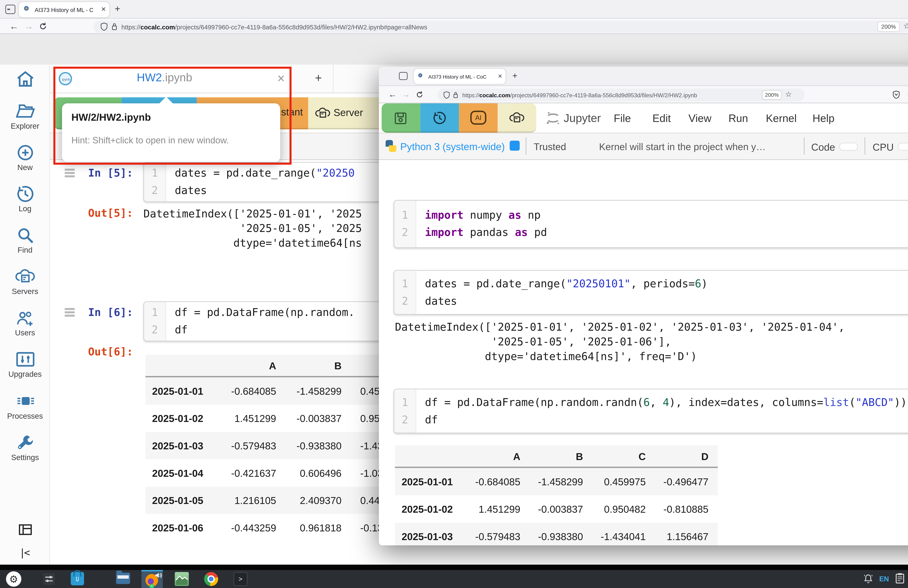 The height and width of the screenshot is (588, 908). I want to click on keyboard-layout-indicator: EN, so click(884, 579).